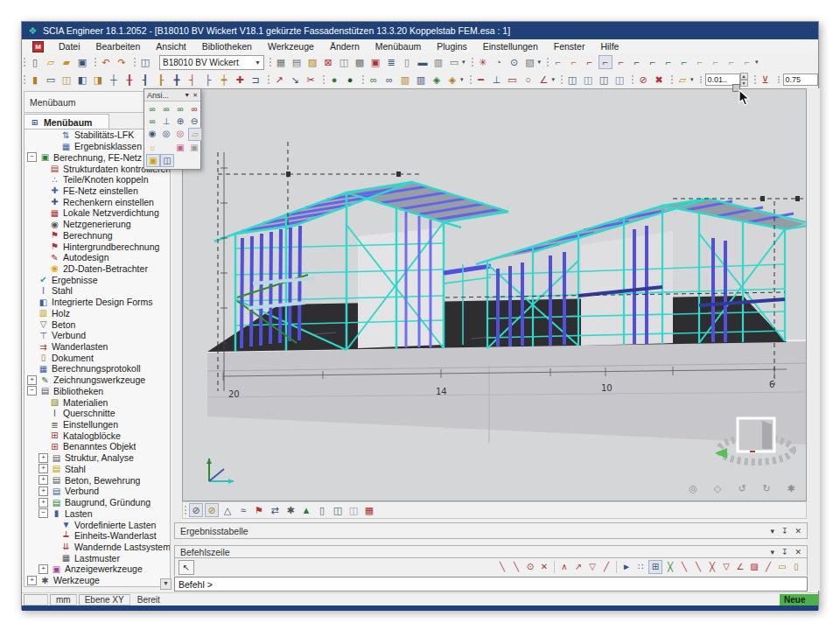  What do you see at coordinates (369, 510) in the screenshot?
I see `result-table-icon: ▦` at bounding box center [369, 510].